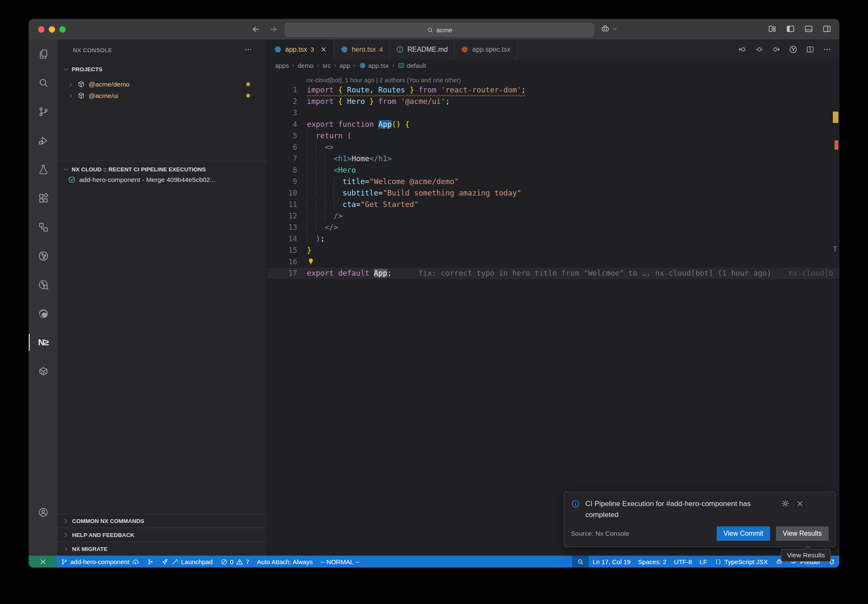 This screenshot has height=604, width=868. What do you see at coordinates (100, 562) in the screenshot?
I see `status-text: add-hero-component` at bounding box center [100, 562].